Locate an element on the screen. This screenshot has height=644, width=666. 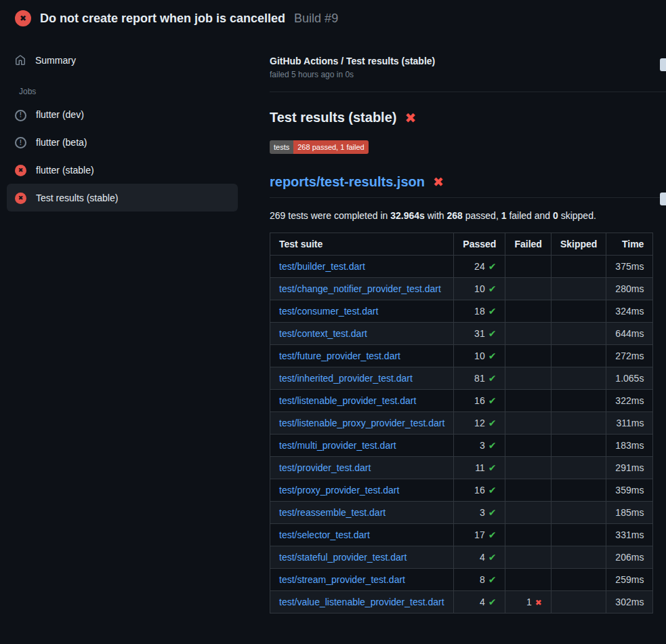
summary-duration: 32.964s is located at coordinates (408, 216).